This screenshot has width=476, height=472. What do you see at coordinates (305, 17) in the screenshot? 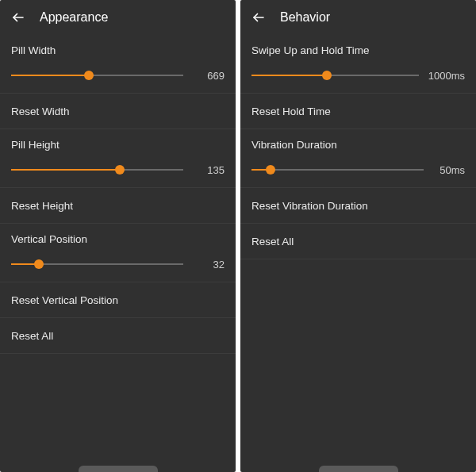
I see `page-title: Behavior` at bounding box center [305, 17].